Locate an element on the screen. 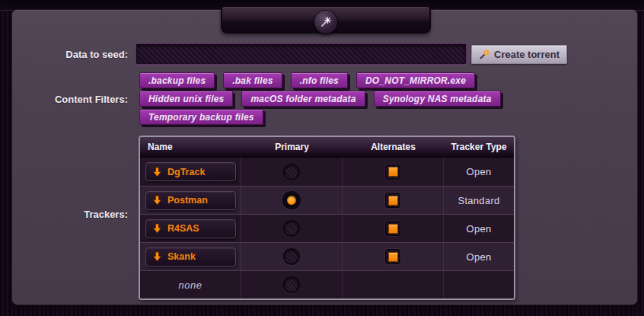 The height and width of the screenshot is (316, 644). tracker-type is located at coordinates (479, 285).